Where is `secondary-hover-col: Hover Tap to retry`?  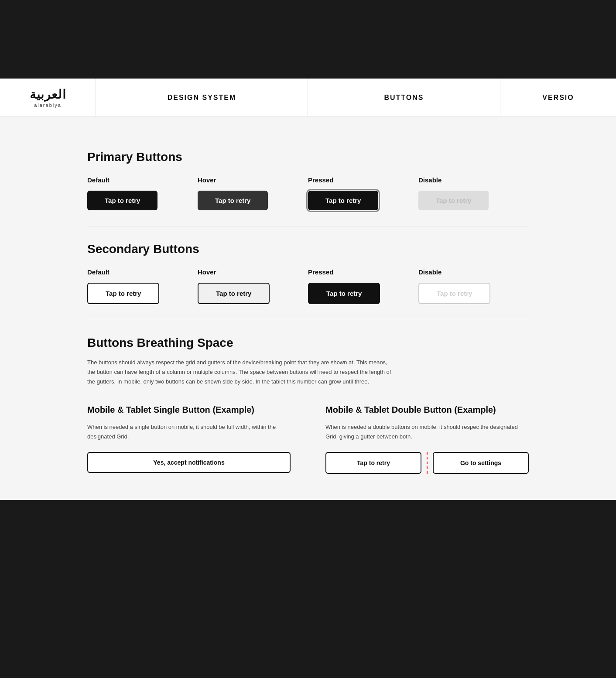 secondary-hover-col: Hover Tap to retry is located at coordinates (253, 286).